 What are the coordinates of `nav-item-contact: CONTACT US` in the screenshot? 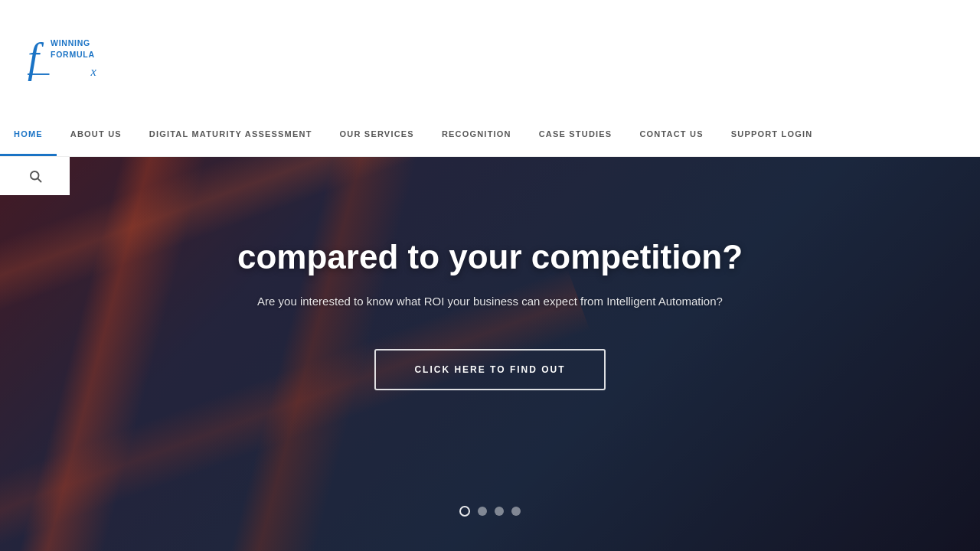 It's located at (671, 133).